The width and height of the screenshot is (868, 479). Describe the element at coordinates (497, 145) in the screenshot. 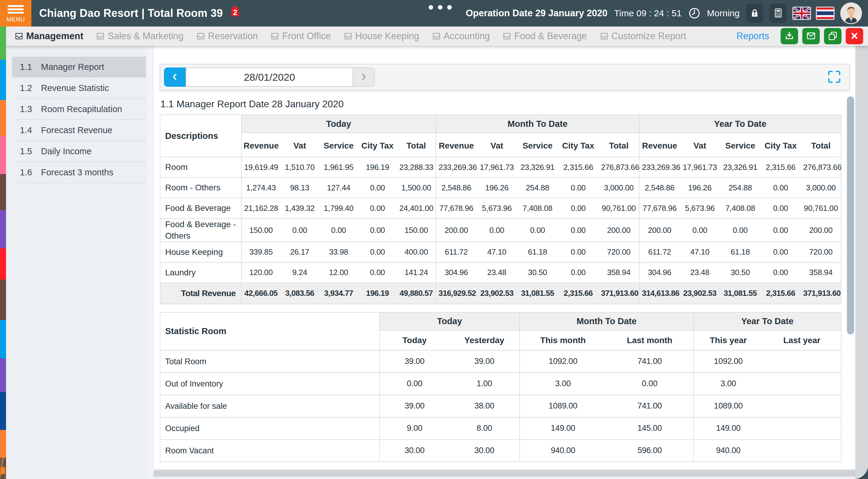

I see `column-header-vat: Vat` at that location.